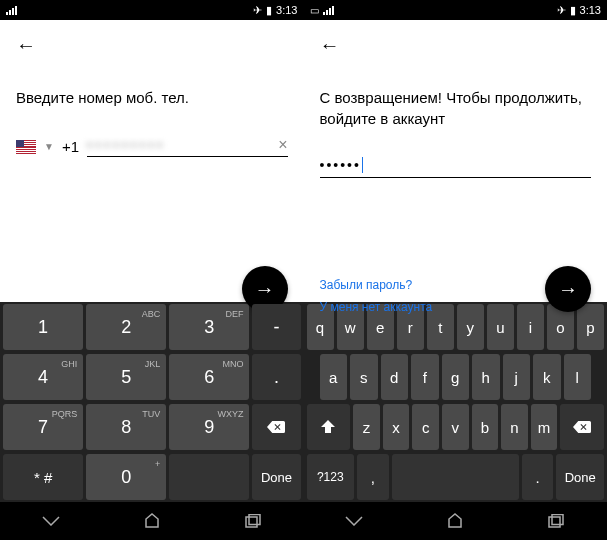 This screenshot has width=607, height=540. What do you see at coordinates (500, 327) in the screenshot?
I see `key-u: u` at bounding box center [500, 327].